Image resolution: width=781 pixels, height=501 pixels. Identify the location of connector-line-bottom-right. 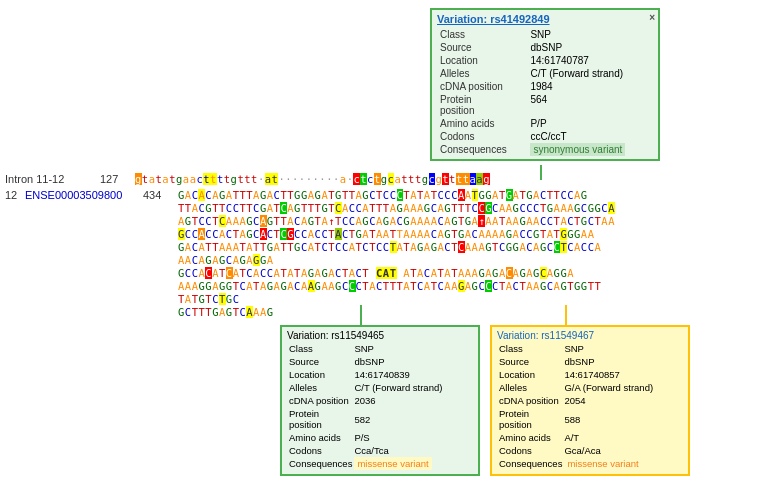
(566, 316).